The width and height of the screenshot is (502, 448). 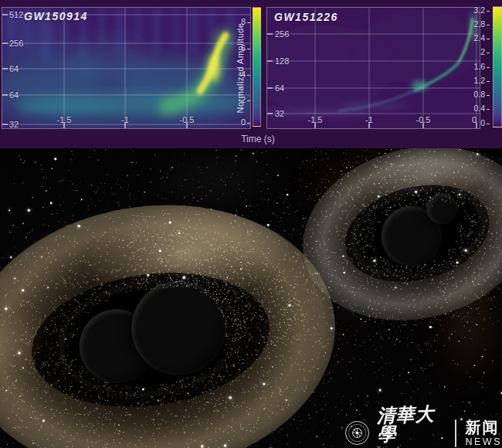 I want to click on colorbar-gw151226, so click(x=497, y=66).